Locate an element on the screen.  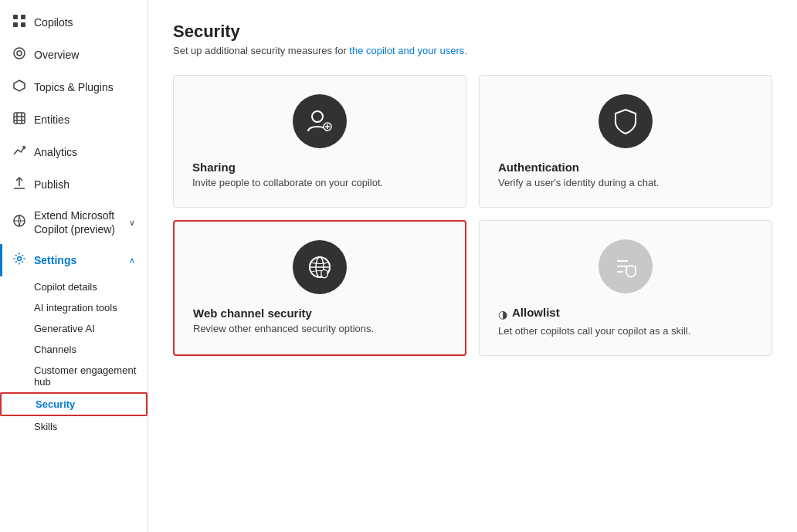
page-subtitle: Set up additional security measures for … is located at coordinates (473, 51).